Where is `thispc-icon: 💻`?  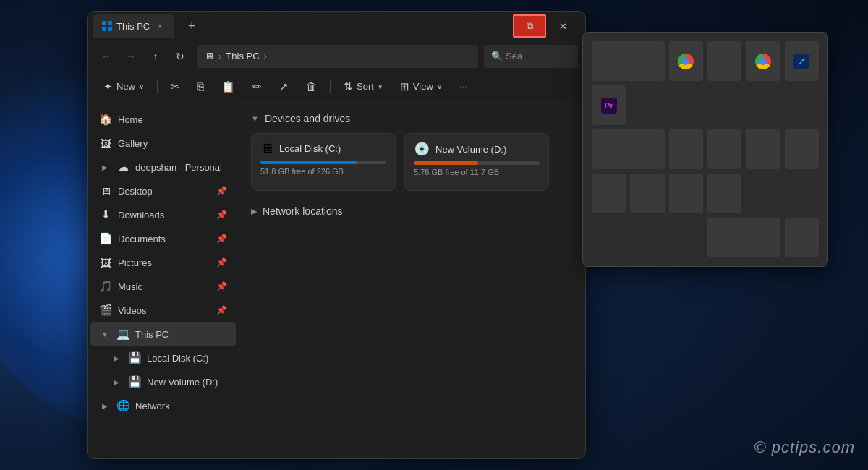
thispc-icon: 💻 is located at coordinates (123, 334).